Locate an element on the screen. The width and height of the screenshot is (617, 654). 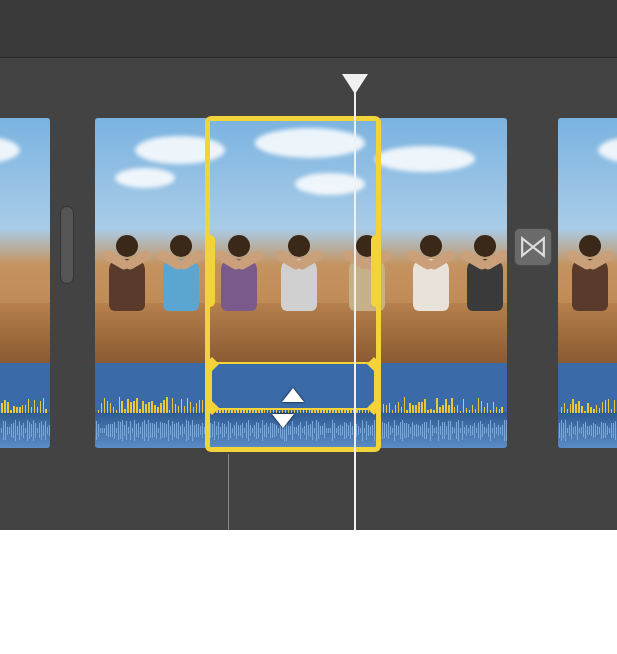
timeline-toolbar is located at coordinates (308, 29).